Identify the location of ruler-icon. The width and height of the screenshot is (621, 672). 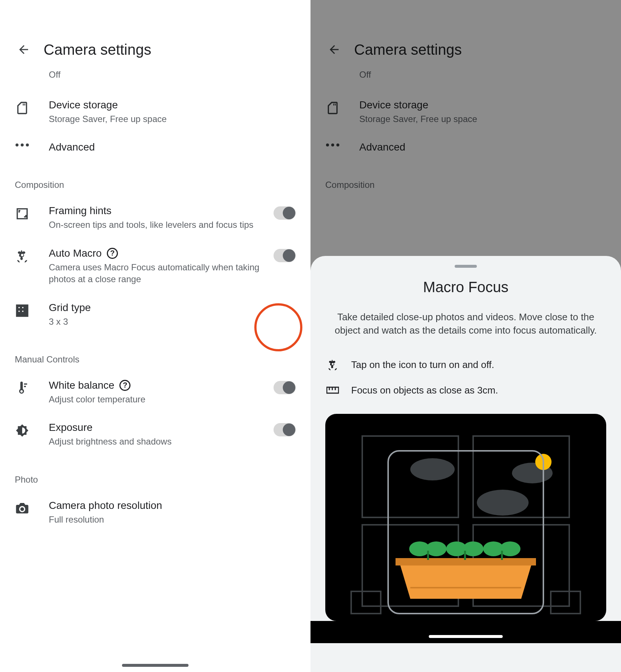
(333, 390).